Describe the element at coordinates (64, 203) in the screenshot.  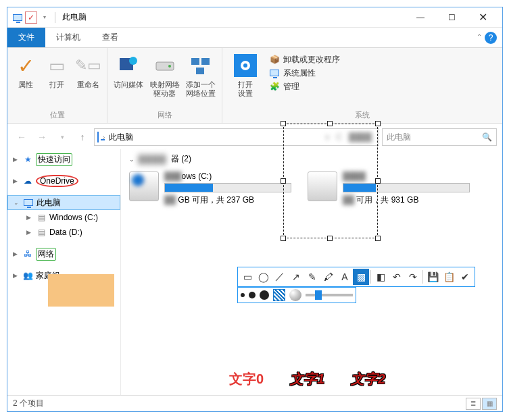
I see `sidebar-item-thispc: ⌄ 此电脑` at that location.